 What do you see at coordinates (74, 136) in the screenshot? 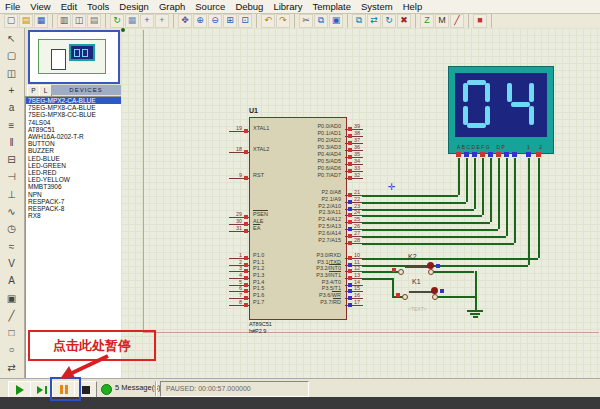
I see `device-item: AWH16A-0202-T-R` at bounding box center [74, 136].